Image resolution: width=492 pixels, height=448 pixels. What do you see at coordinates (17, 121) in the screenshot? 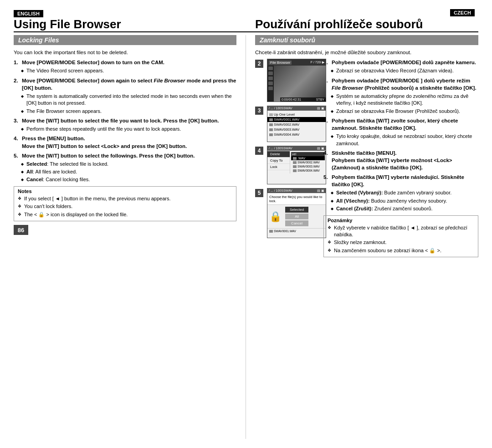
I see `step-num: 3.` at bounding box center [17, 121].